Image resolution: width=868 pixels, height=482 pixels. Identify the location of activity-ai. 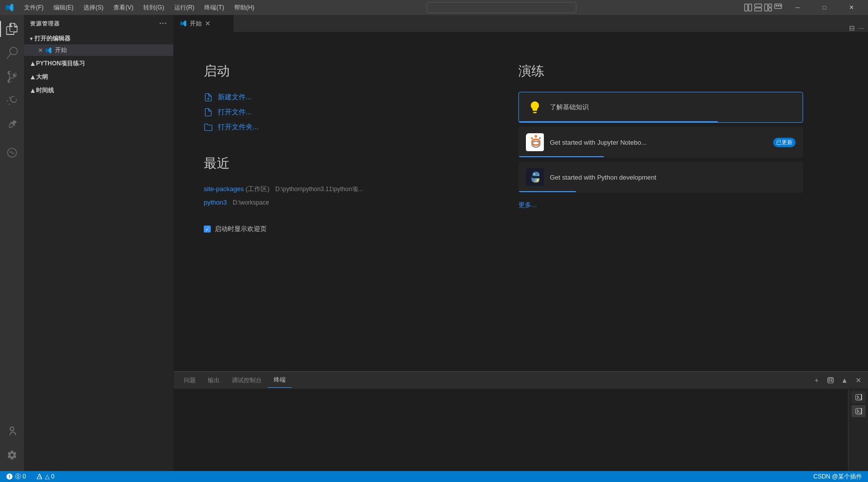
(12, 153).